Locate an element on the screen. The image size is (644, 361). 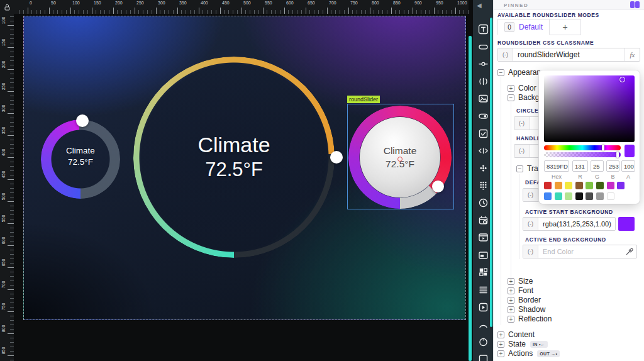
tree-node-color: + Color is located at coordinates (522, 88).